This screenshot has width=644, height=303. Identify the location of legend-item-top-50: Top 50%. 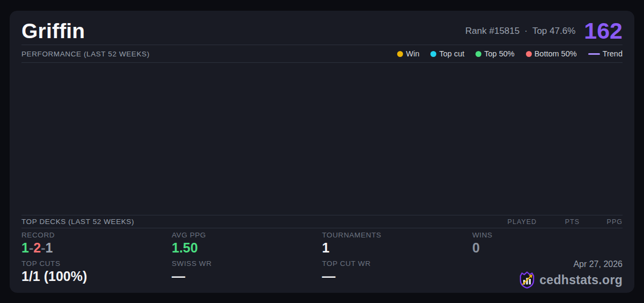
(495, 54).